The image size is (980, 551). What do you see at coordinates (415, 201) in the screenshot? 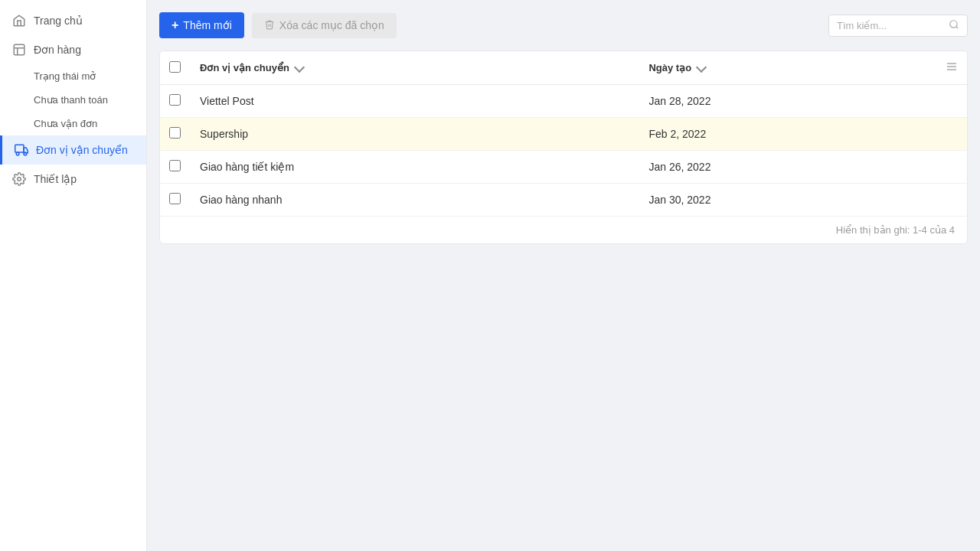
I see `row-name: Giao hàng nhanh` at bounding box center [415, 201].